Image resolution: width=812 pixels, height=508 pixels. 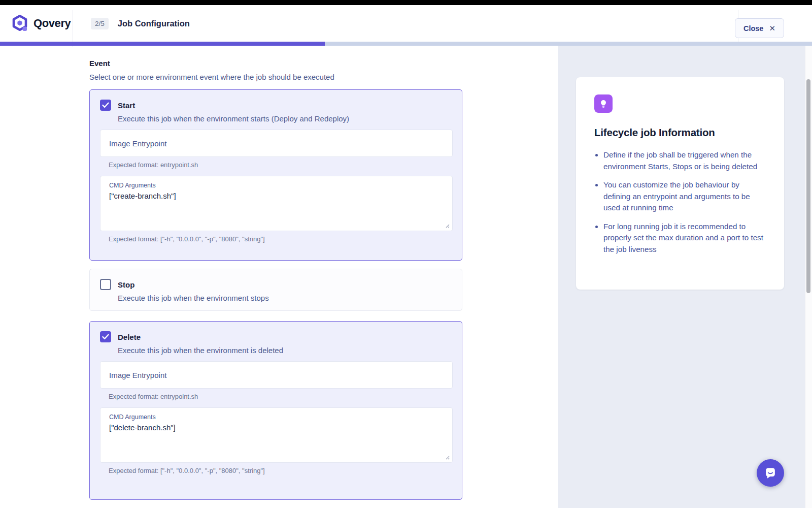 I want to click on stop-checkbox-row: Stop, so click(x=276, y=284).